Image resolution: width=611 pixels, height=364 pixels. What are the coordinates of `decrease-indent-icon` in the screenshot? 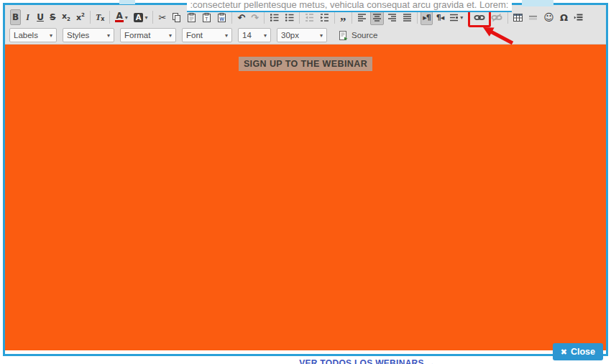 It's located at (309, 17).